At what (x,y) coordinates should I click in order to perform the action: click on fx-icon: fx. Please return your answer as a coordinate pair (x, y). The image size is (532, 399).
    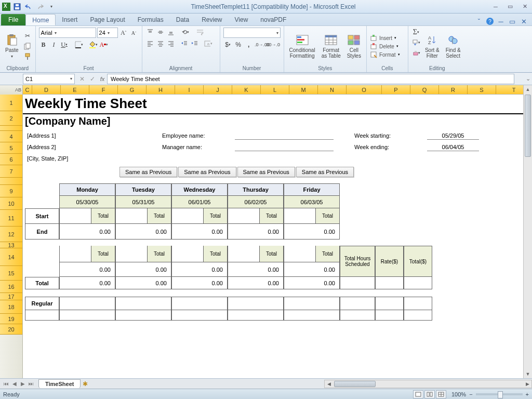
    Looking at the image, I should click on (102, 79).